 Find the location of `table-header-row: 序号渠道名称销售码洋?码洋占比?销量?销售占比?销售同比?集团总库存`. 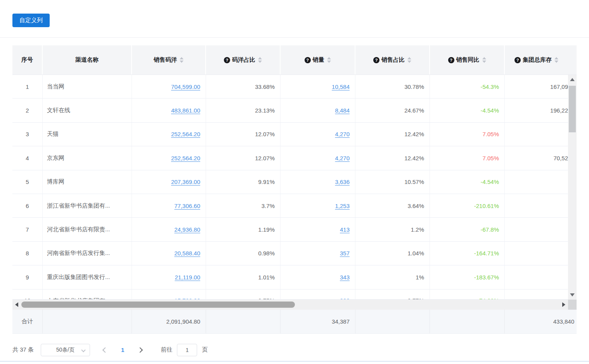

table-header-row: 序号渠道名称销售码洋?码洋占比?销量?销售占比?销售同比?集团总库存 is located at coordinates (294, 60).